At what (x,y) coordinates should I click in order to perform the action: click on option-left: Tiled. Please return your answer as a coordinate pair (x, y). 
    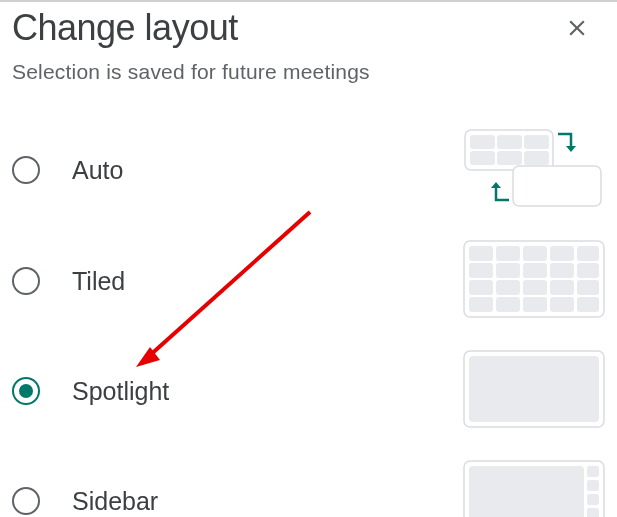
    Looking at the image, I should click on (68, 282).